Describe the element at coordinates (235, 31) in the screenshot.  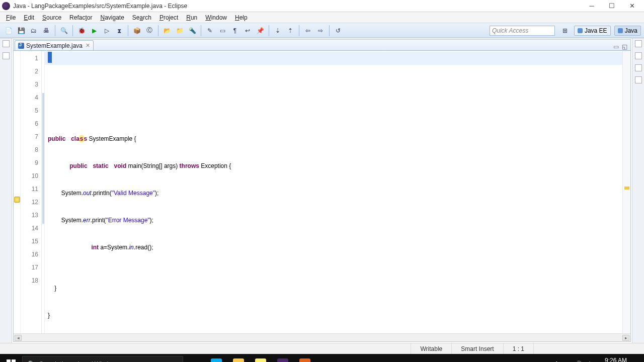
I see `show-whitespace-button: ¶` at that location.